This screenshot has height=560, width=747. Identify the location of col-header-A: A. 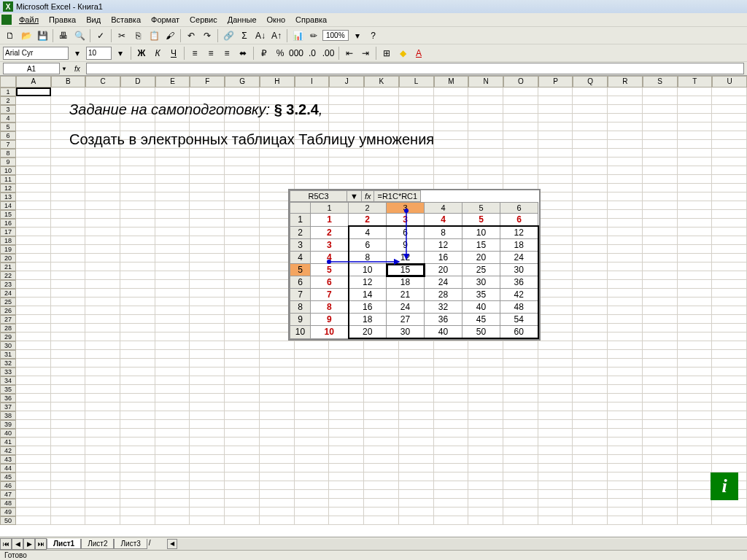
(34, 82).